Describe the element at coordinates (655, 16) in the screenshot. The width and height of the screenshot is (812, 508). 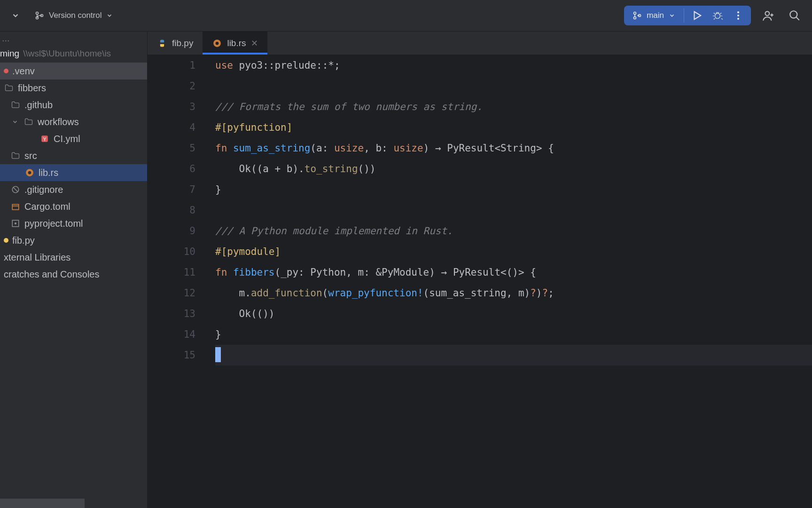
I see `branch-label: main` at that location.